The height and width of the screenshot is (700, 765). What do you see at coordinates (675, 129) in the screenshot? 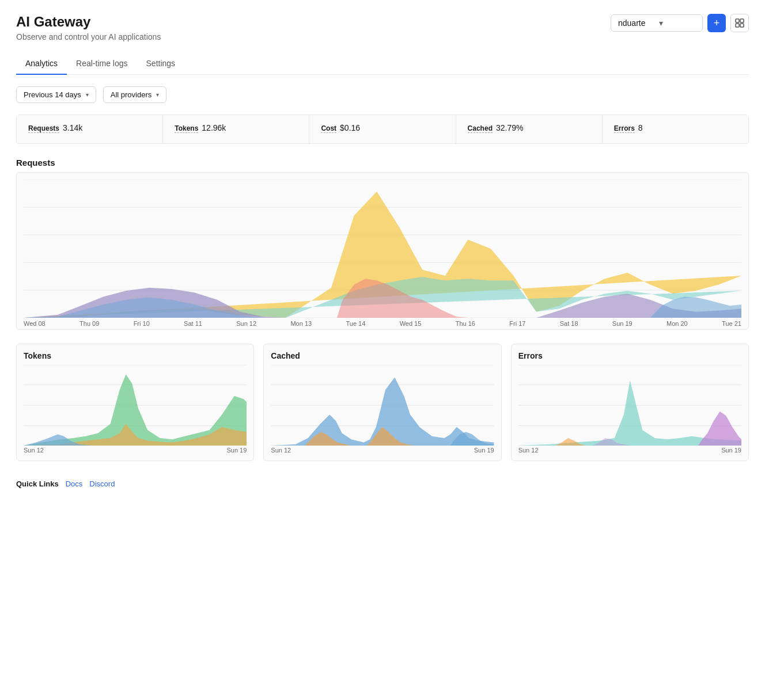
I see `metric-errors: Errors 8` at bounding box center [675, 129].